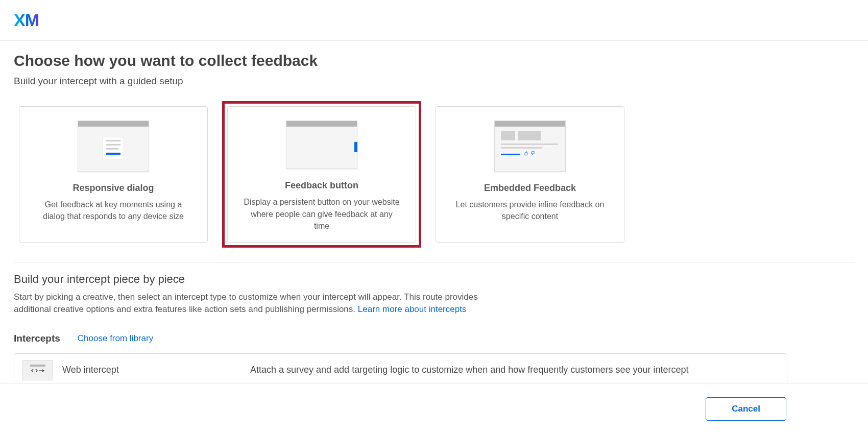 Image resolution: width=868 pixels, height=434 pixels. Describe the element at coordinates (434, 279) in the screenshot. I see `section-piece-by-piece-title: Build your intercept piece by piece` at that location.